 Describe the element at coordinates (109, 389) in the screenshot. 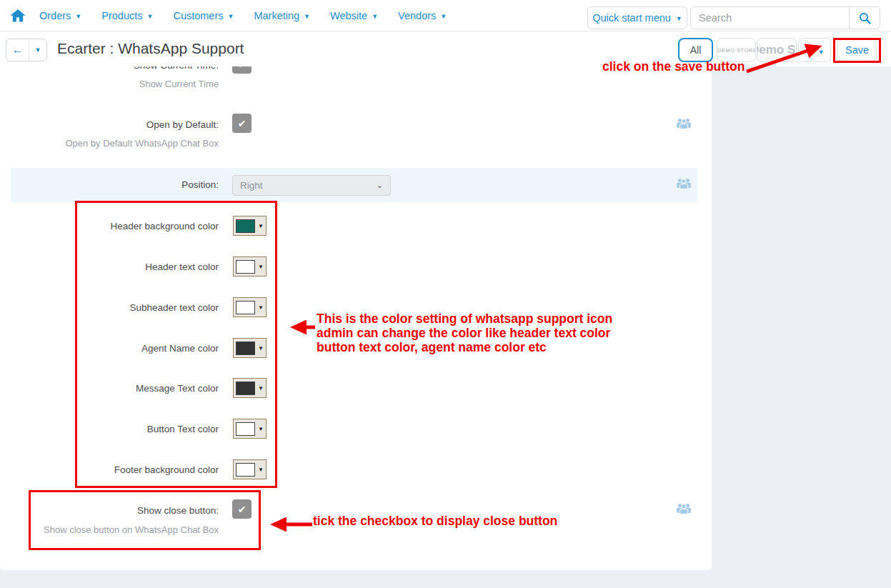

I see `color-field-label: Message Text color` at that location.